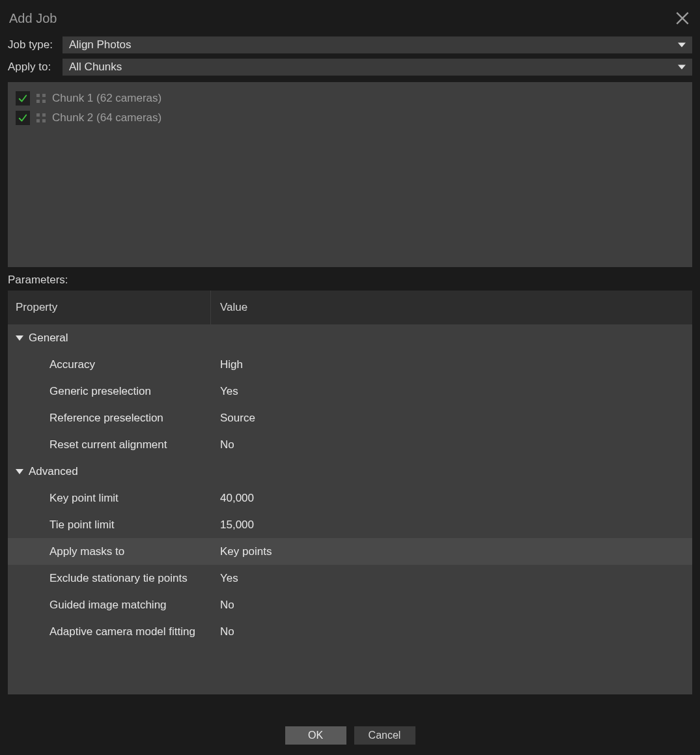 The width and height of the screenshot is (700, 755). What do you see at coordinates (350, 551) in the screenshot?
I see `property-row: Apply masks toKey points` at bounding box center [350, 551].